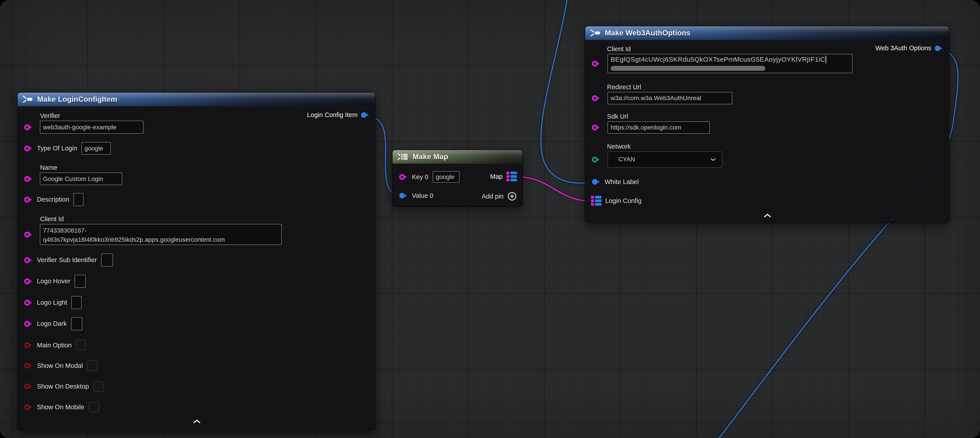  Describe the element at coordinates (624, 87) in the screenshot. I see `field-label-redirect-url: Redirect Url` at that location.